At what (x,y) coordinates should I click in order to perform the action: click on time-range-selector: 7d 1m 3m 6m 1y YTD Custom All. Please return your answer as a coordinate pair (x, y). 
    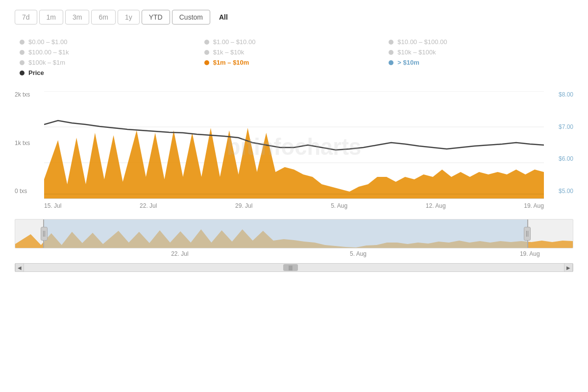
    Looking at the image, I should click on (294, 17).